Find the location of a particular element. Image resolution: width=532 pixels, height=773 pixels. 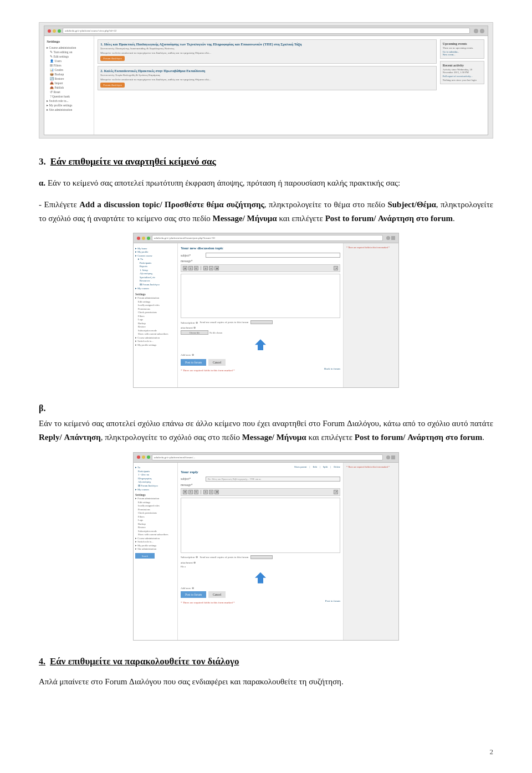

mid-sim-sidebar: ▸ My home ▸ My profile ▸ Current course … is located at coordinates (156, 315).